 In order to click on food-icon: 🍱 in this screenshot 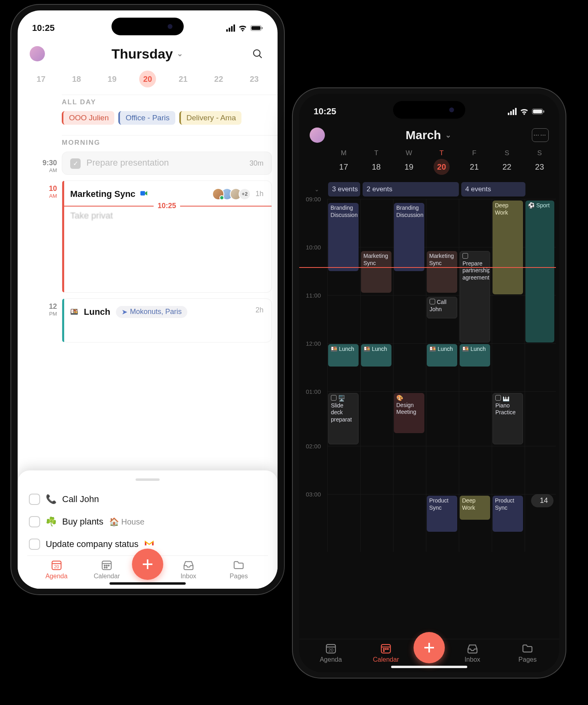, I will do `click(74, 312)`.